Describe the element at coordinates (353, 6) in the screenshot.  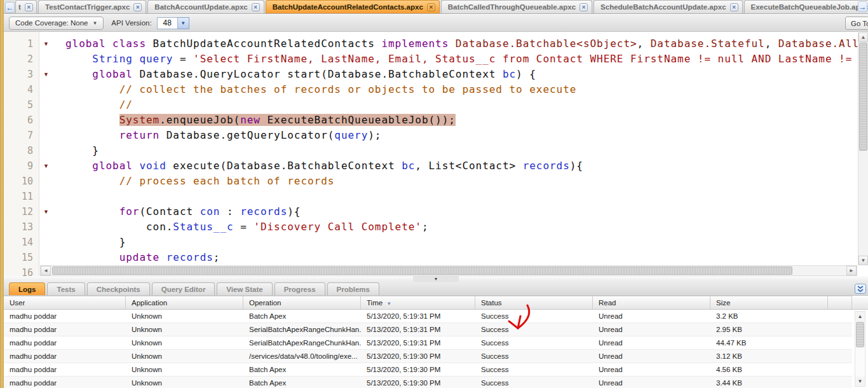
I see `editor-tab: BatchUpdateAccountRelatedContacts.apxc✕` at that location.